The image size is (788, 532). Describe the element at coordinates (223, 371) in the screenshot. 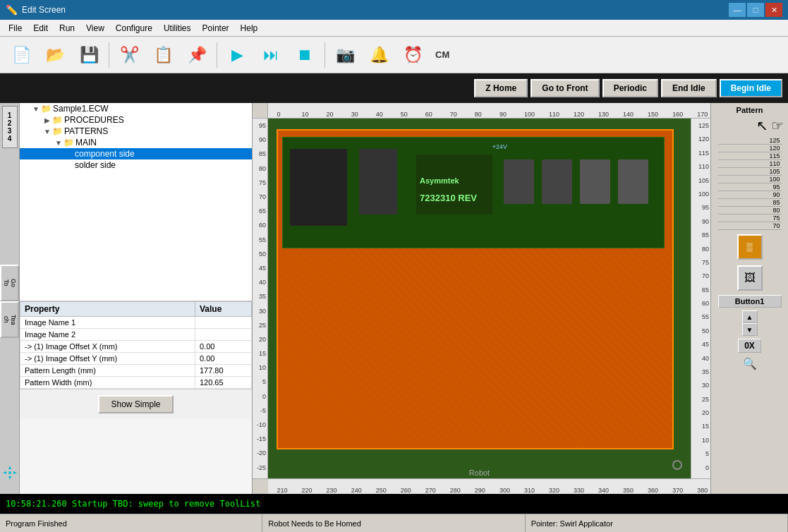

I see `property-value: 177.80` at that location.